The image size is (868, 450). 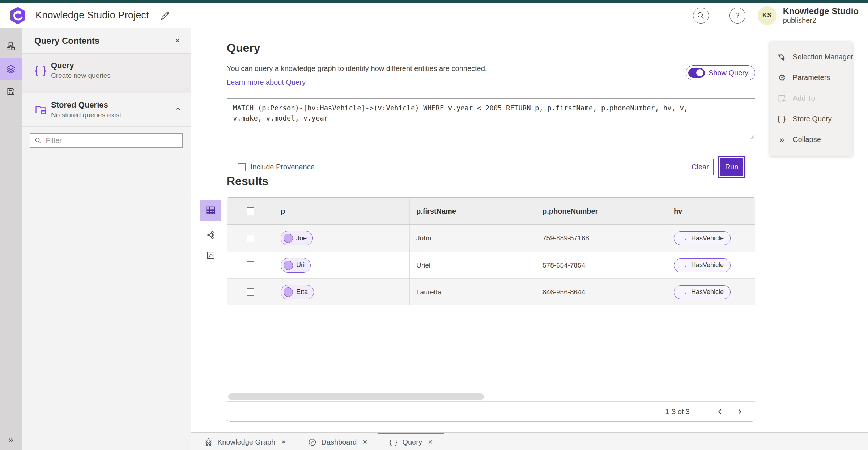 What do you see at coordinates (106, 70) in the screenshot?
I see `panel-item-query: { } Query Create new queries` at bounding box center [106, 70].